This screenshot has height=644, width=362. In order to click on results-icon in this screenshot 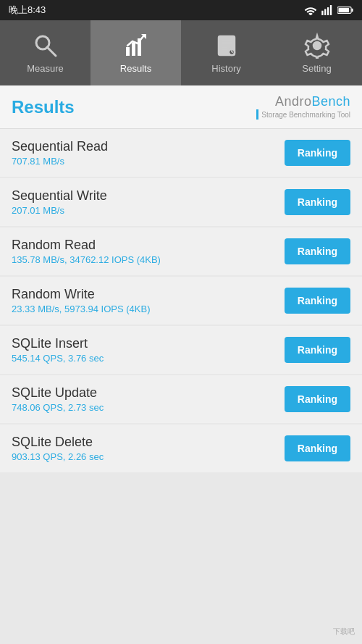, I will do `click(136, 46)`.